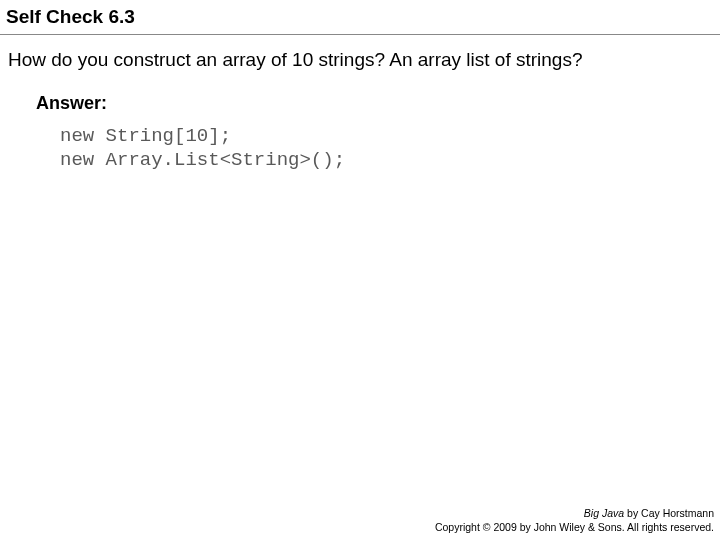  What do you see at coordinates (669, 513) in the screenshot?
I see `byline: by Cay Horstmann` at bounding box center [669, 513].